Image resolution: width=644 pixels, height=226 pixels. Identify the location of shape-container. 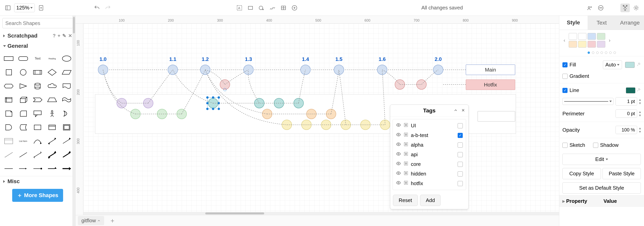
(38, 128).